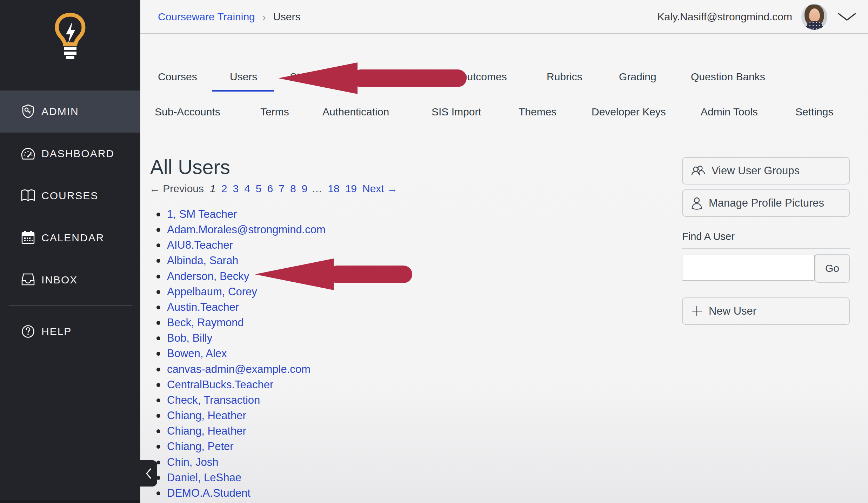 This screenshot has width=868, height=503. I want to click on user-link: Austin.Teacher, so click(203, 307).